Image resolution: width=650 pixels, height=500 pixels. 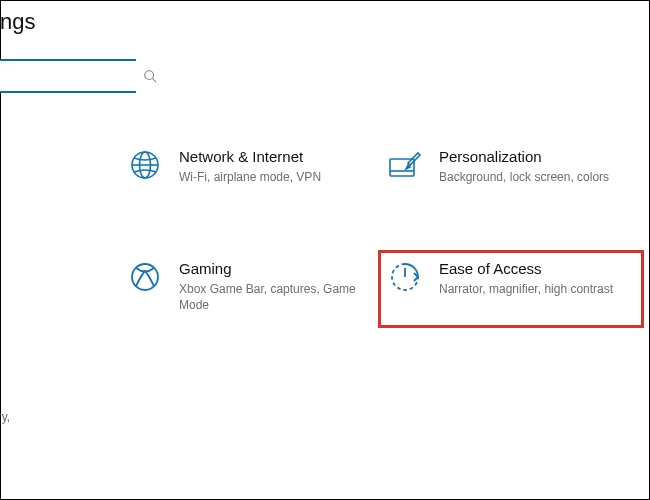 I want to click on tile-text: age ate, so click(x=58, y=278).